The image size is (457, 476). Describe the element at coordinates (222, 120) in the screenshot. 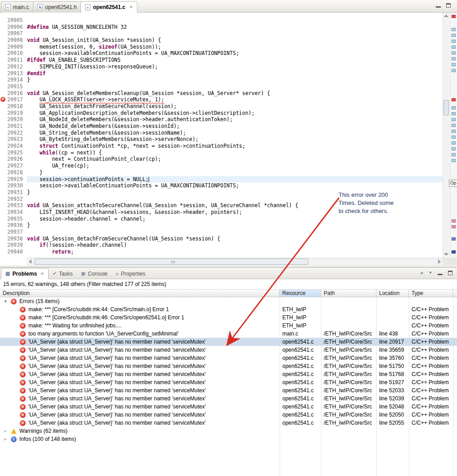

I see `code-line: 20920 UA_NodeId_deleteMembers(&session->…` at that location.